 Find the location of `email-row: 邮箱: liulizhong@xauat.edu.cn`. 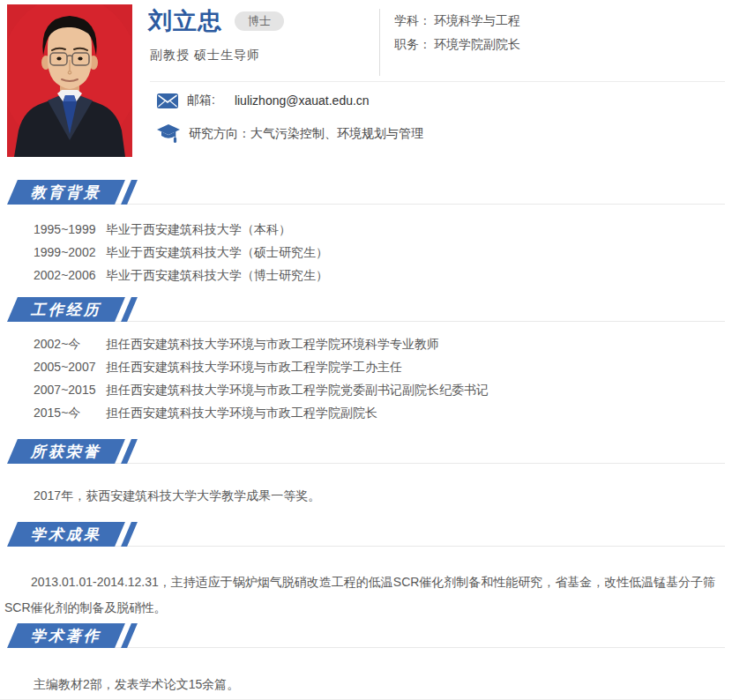

email-row: 邮箱: liulizhong@xauat.edu.cn is located at coordinates (263, 101).